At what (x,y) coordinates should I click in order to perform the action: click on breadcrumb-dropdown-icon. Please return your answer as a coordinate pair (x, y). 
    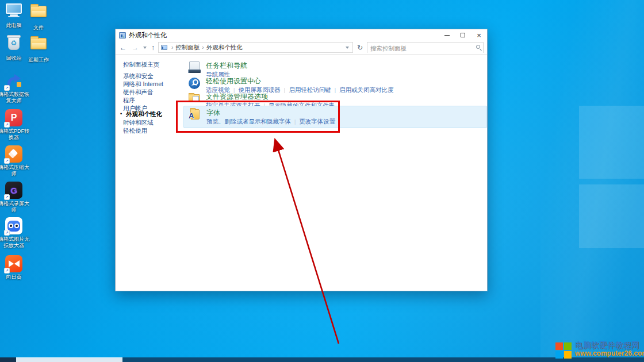
    Looking at the image, I should click on (347, 48).